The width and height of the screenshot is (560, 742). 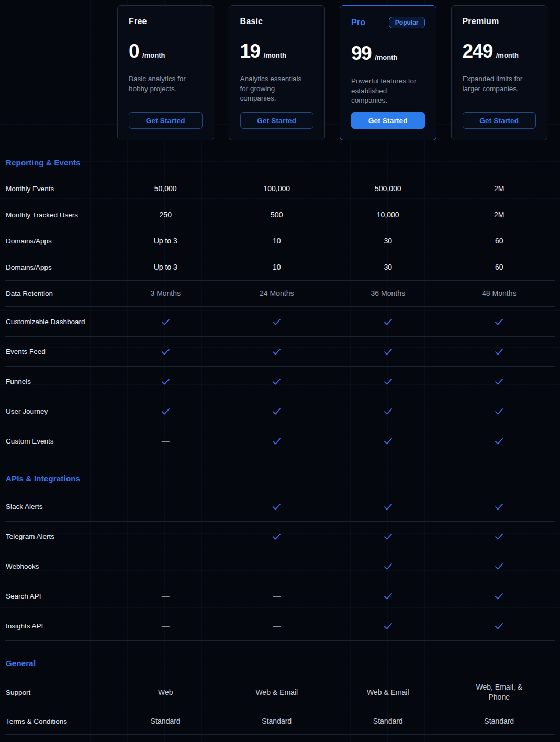 I want to click on feature-cell: 24 Months, so click(x=277, y=293).